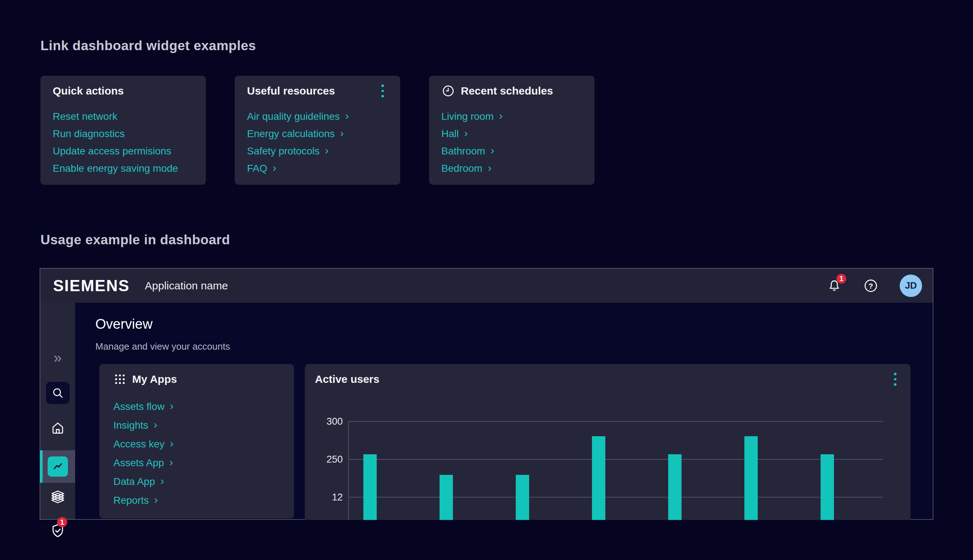  What do you see at coordinates (486, 285) in the screenshot?
I see `dashboard-header: SIEMENS Application name 1 ? JD` at bounding box center [486, 285].